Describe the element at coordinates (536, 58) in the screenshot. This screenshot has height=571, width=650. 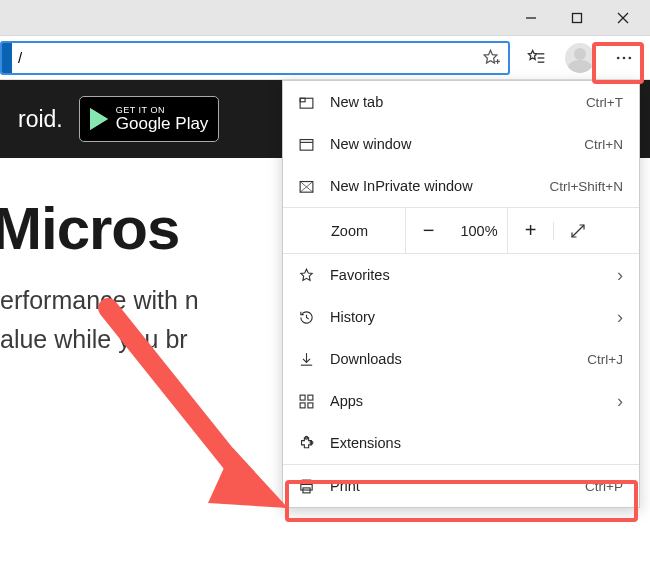
I see `favorites-list-icon` at that location.